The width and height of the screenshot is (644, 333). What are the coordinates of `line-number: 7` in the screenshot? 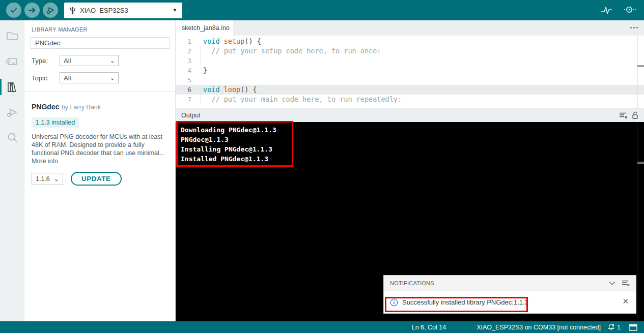 It's located at (187, 100).